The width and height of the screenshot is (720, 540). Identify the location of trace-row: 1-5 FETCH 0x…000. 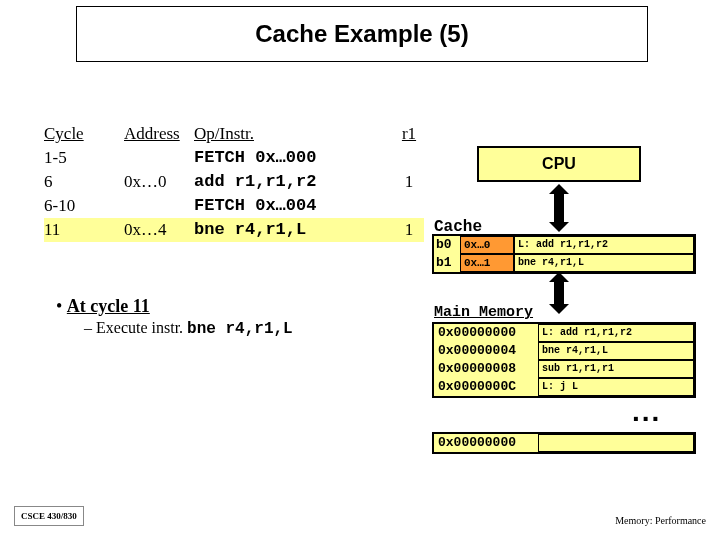
(234, 158).